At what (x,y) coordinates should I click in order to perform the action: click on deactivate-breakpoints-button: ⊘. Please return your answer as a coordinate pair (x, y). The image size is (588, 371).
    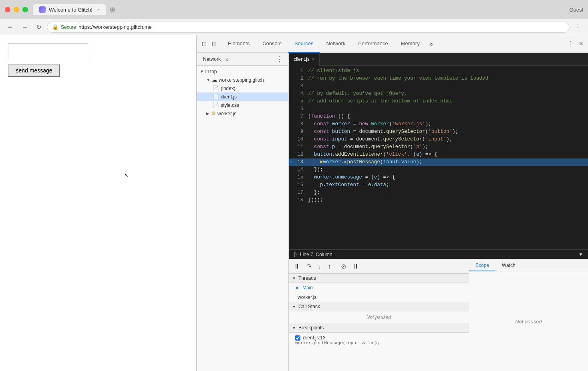
    Looking at the image, I should click on (344, 267).